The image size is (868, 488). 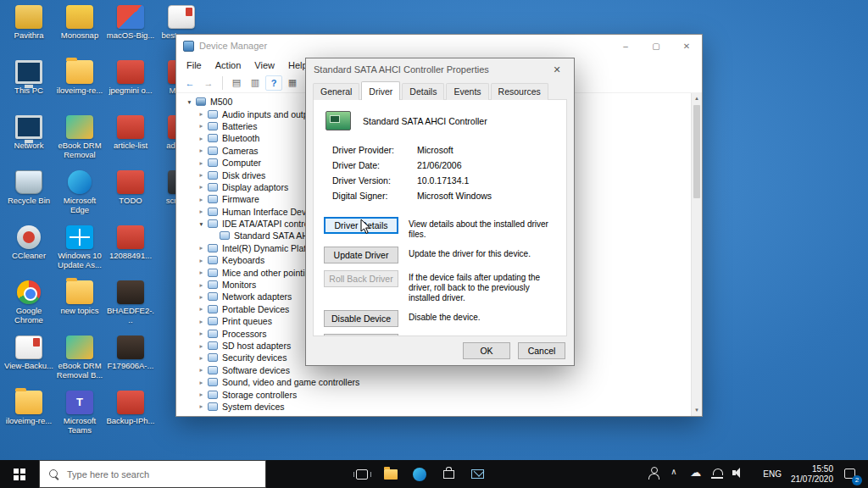 What do you see at coordinates (738, 473) in the screenshot?
I see `volume-icon` at bounding box center [738, 473].